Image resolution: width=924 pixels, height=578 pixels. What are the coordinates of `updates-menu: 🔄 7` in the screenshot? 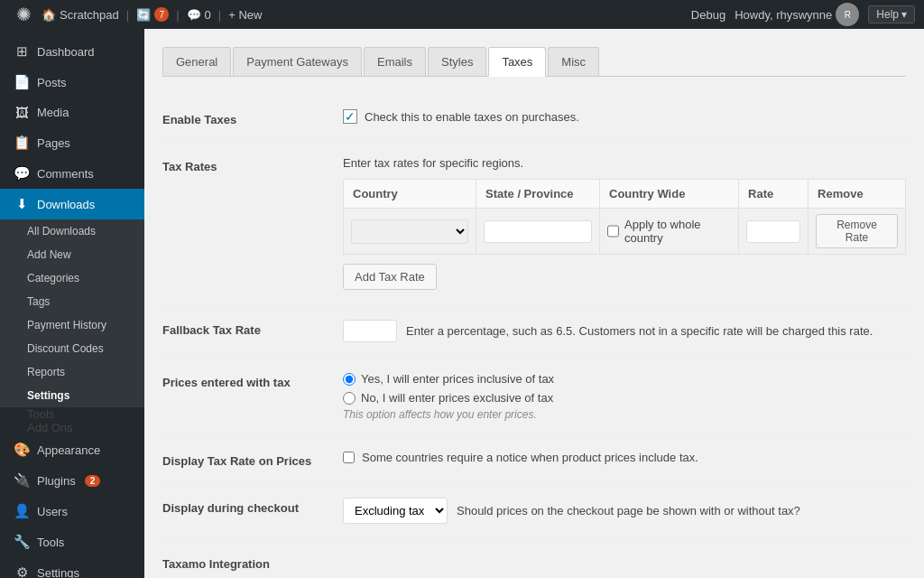 It's located at (152, 14).